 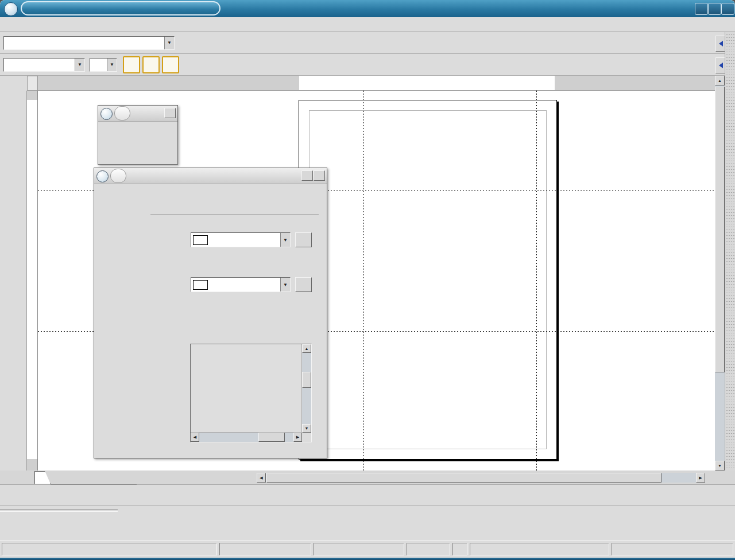 What do you see at coordinates (107, 114) in the screenshot?
I see `palette-menu-button` at bounding box center [107, 114].